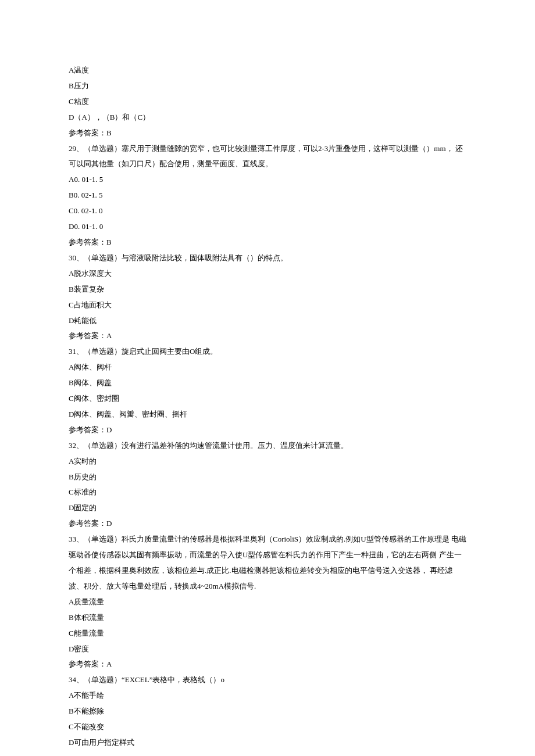  I want to click on text-line: C不能改变, so click(268, 728).